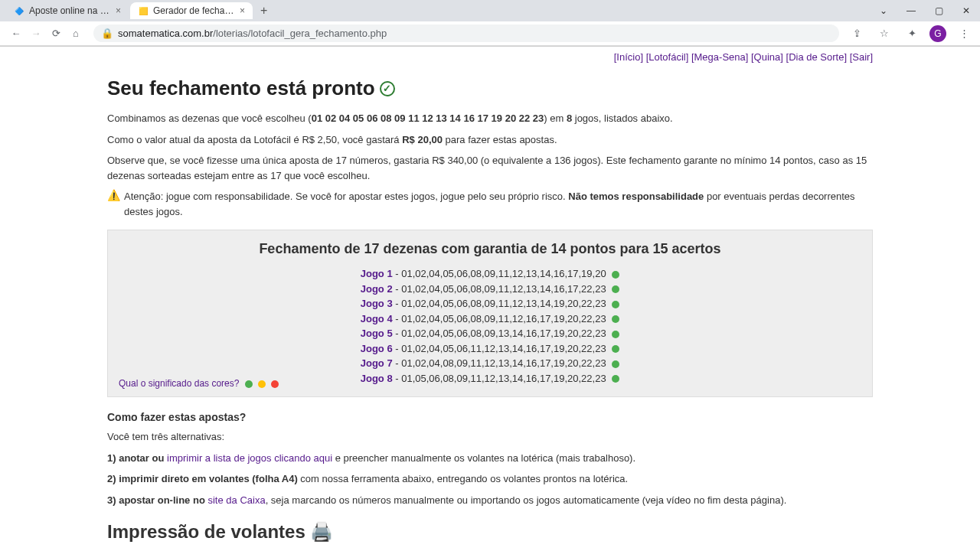  What do you see at coordinates (911, 11) in the screenshot?
I see `minimize-button: —` at bounding box center [911, 11].